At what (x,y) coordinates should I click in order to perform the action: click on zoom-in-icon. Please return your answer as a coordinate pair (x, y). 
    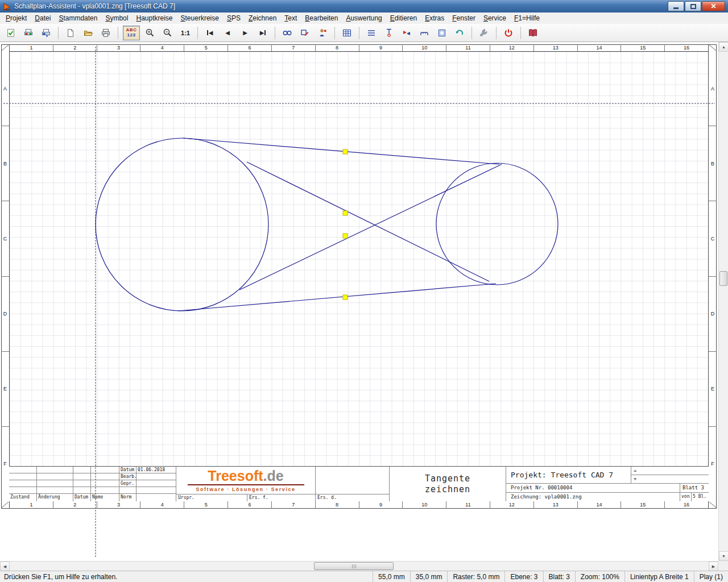
    Looking at the image, I should click on (150, 33).